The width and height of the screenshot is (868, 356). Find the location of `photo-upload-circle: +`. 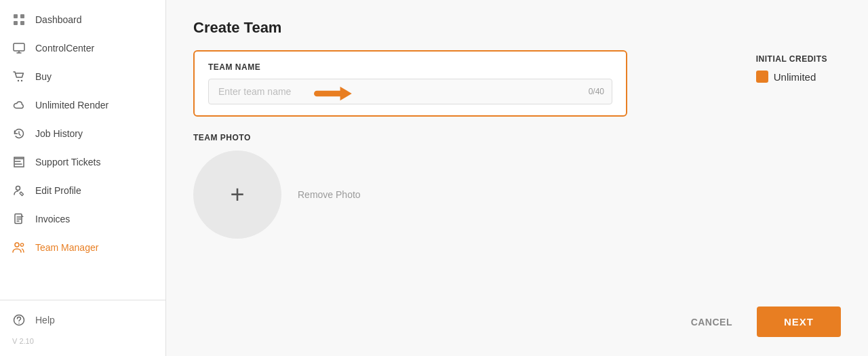

photo-upload-circle: + is located at coordinates (237, 195).